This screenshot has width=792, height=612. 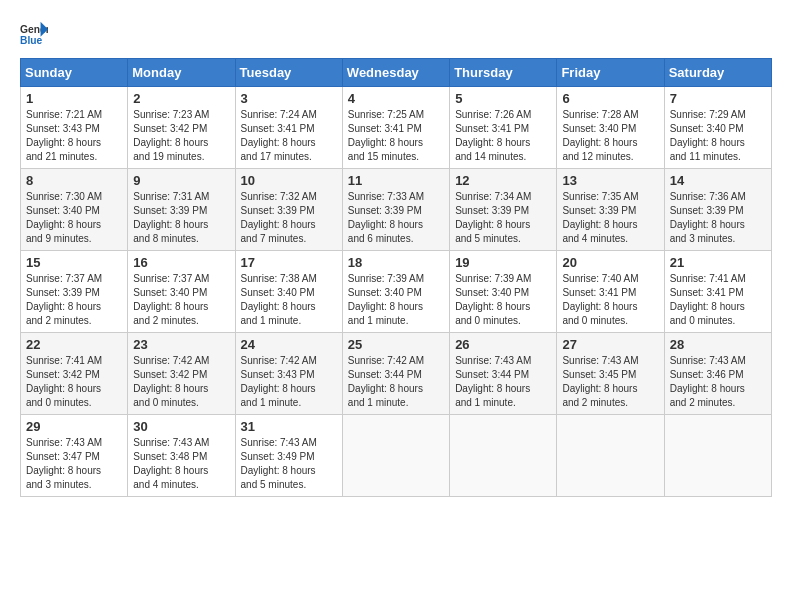 What do you see at coordinates (718, 382) in the screenshot?
I see `day-detail: Sunrise: 7:43 AM Sunset: 3:46 PM Dayligh…` at bounding box center [718, 382].